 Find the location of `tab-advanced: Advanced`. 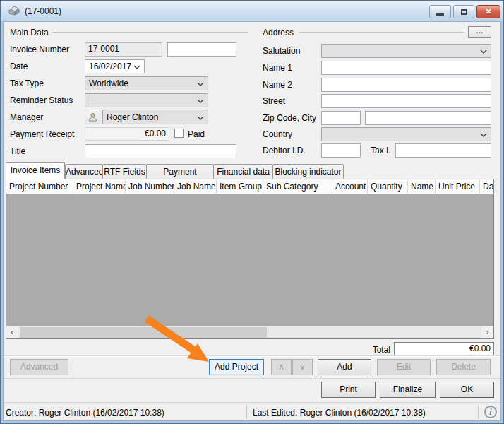

tab-advanced: Advanced is located at coordinates (84, 172).